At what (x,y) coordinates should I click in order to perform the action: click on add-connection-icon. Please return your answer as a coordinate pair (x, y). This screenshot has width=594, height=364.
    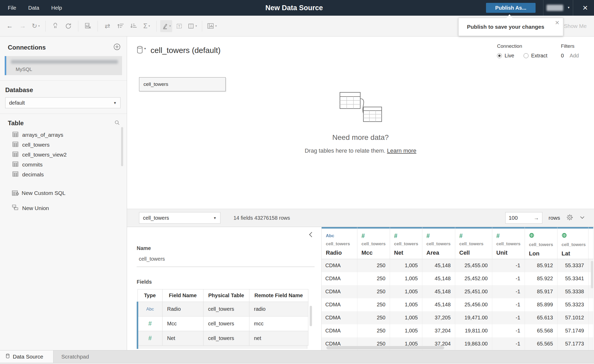
    Looking at the image, I should click on (117, 47).